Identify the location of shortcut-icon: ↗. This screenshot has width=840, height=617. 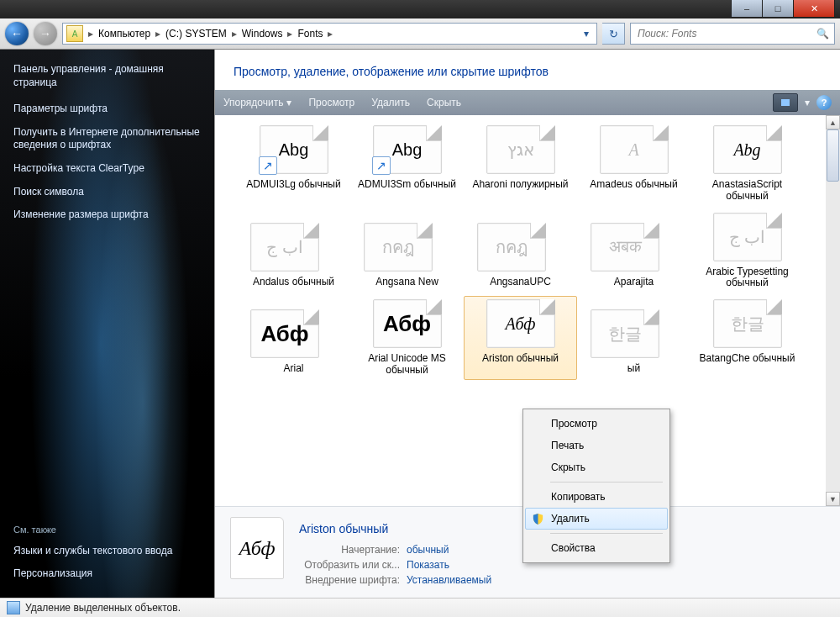
(268, 166).